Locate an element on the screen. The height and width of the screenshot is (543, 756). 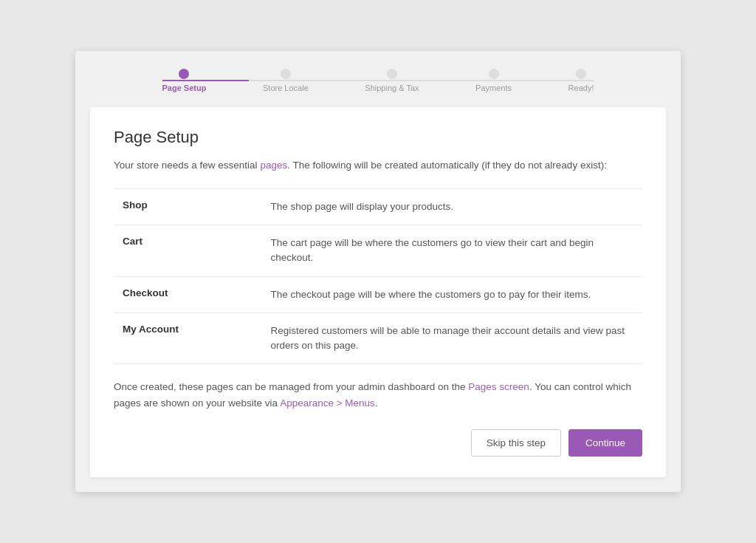
description-text-1: Your store needs a few essential is located at coordinates (187, 165).